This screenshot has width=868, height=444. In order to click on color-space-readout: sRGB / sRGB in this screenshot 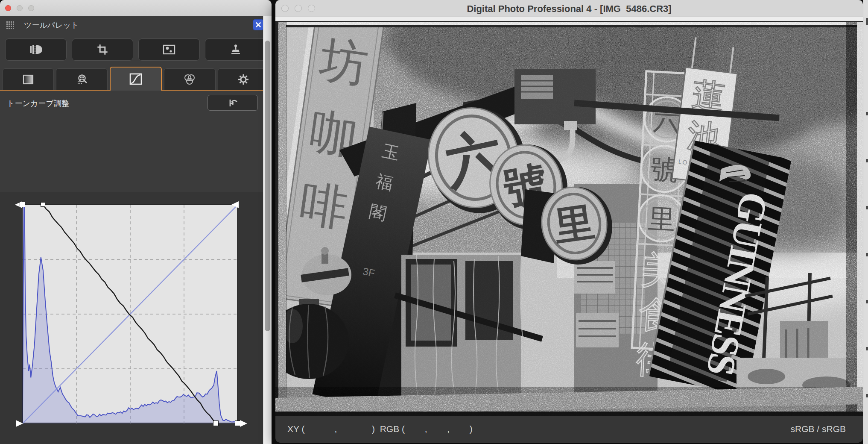, I will do `click(818, 429)`.